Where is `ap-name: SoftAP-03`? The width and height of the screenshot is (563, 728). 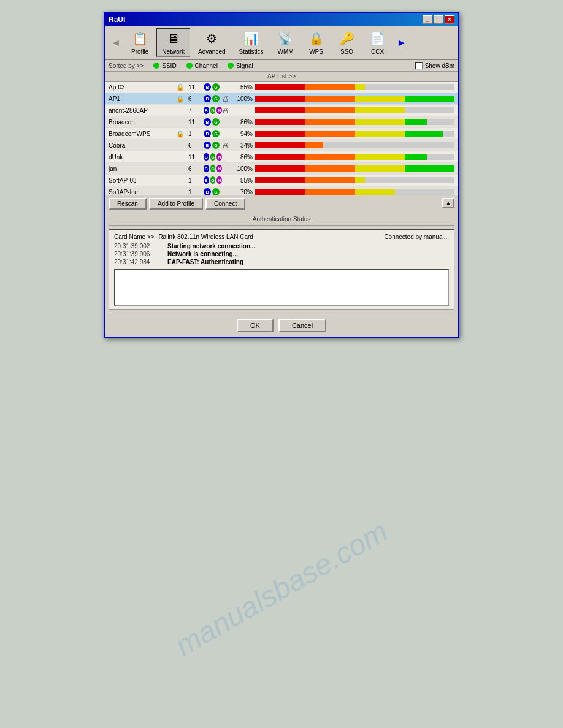
ap-name: SoftAP-03 is located at coordinates (142, 180).